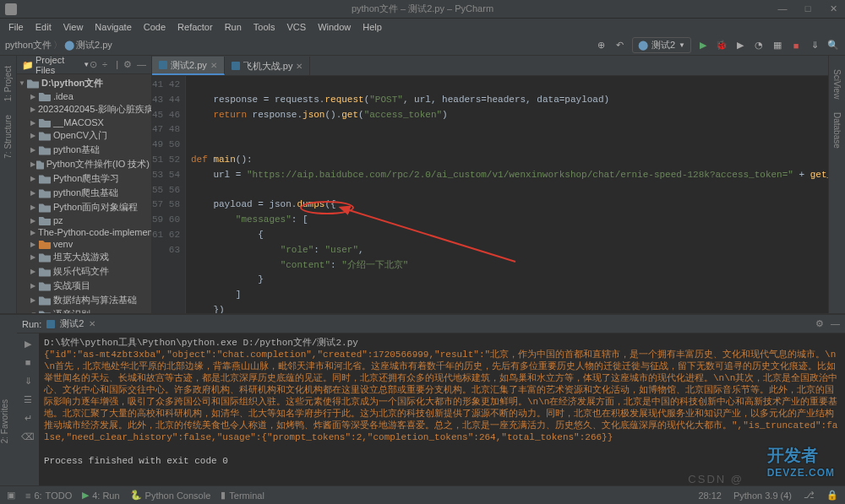 The height and width of the screenshot is (504, 845). Describe the element at coordinates (28, 399) in the screenshot. I see `print-icon: ☰` at that location.